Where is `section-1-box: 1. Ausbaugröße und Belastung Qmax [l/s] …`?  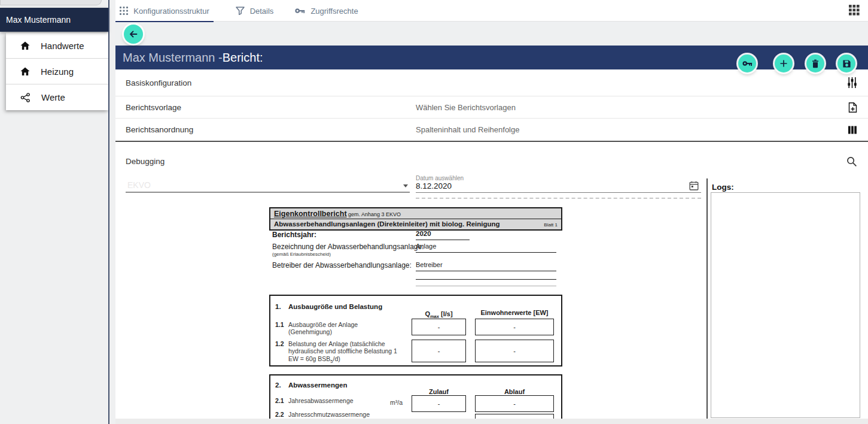 section-1-box: 1. Ausbaugröße und Belastung Qmax [l/s] … is located at coordinates (416, 331).